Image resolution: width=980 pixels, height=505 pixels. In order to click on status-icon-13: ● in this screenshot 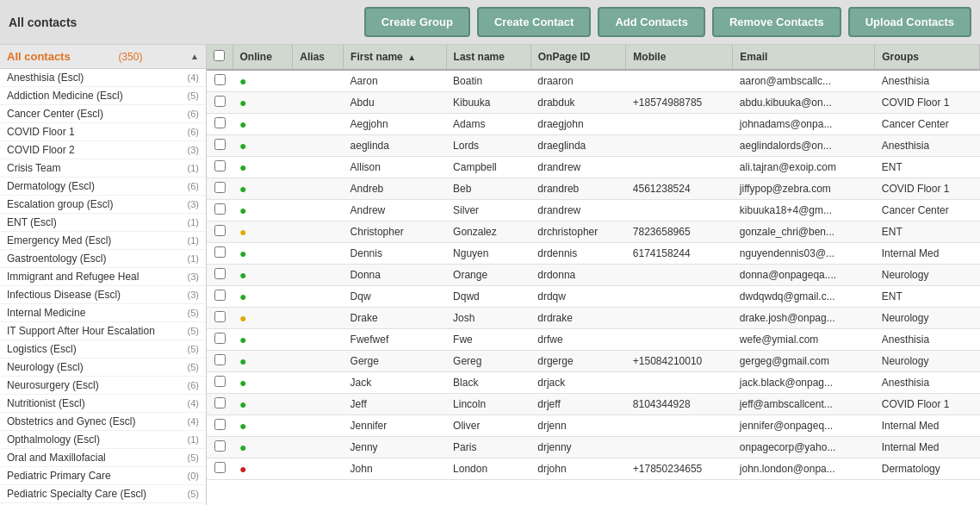, I will do `click(243, 361)`.